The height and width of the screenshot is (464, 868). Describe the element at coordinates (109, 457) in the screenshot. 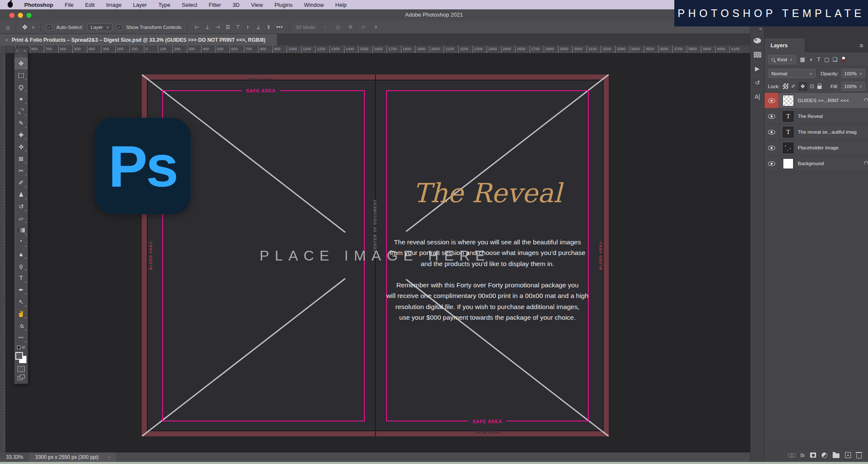

I see `status-chevron-icon: ›` at that location.